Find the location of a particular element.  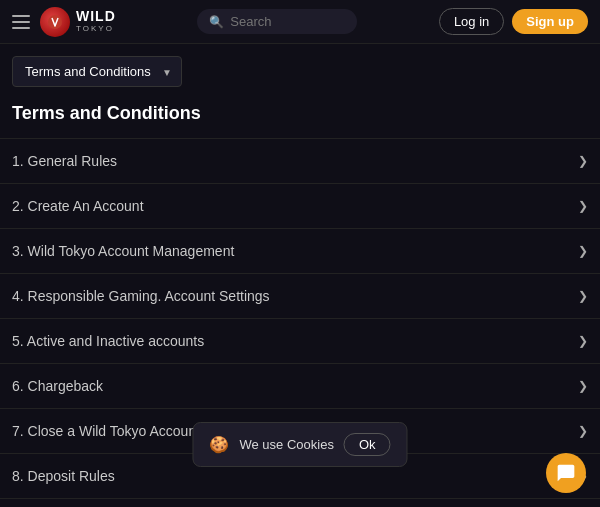

accordion-item-label: 5. Active and Inactive accounts is located at coordinates (108, 341).